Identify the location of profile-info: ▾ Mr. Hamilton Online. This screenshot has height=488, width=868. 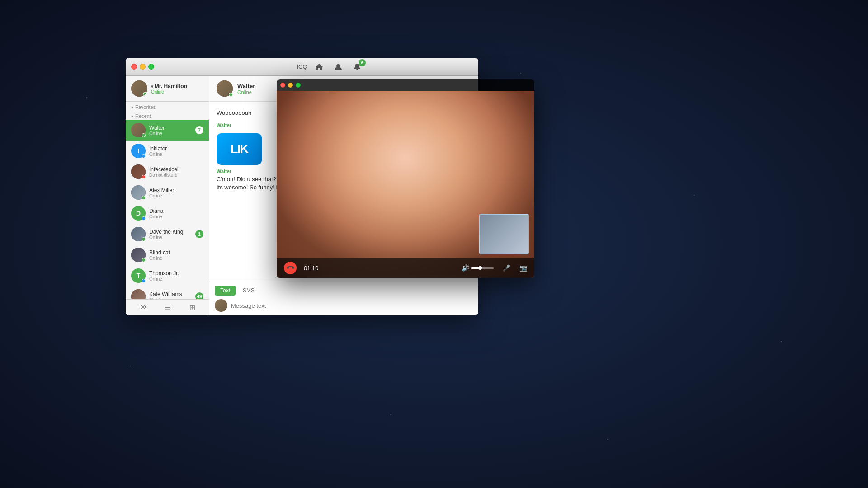
(177, 89).